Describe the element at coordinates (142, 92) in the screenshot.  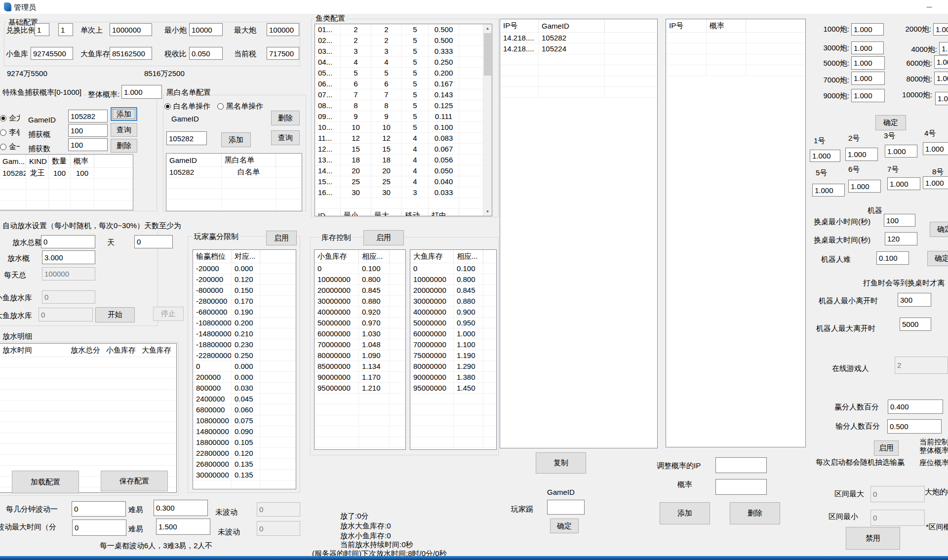
I see `overall-prob-input` at that location.